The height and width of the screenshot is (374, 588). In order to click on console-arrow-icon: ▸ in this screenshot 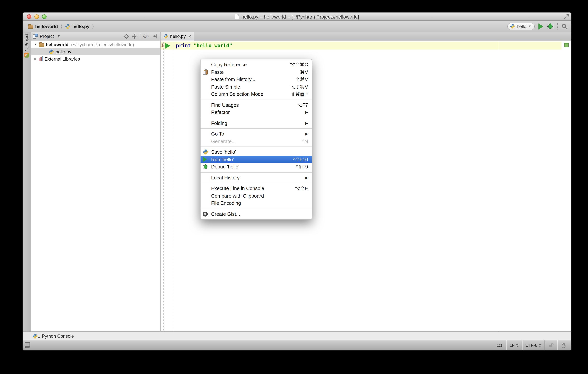, I will do `click(39, 337)`.